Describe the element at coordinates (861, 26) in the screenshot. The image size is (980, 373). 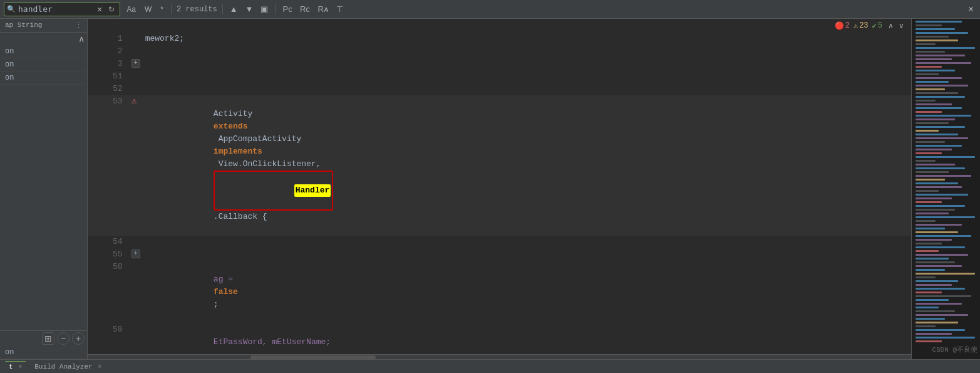
I see `warning-count: ⚠ 23` at that location.